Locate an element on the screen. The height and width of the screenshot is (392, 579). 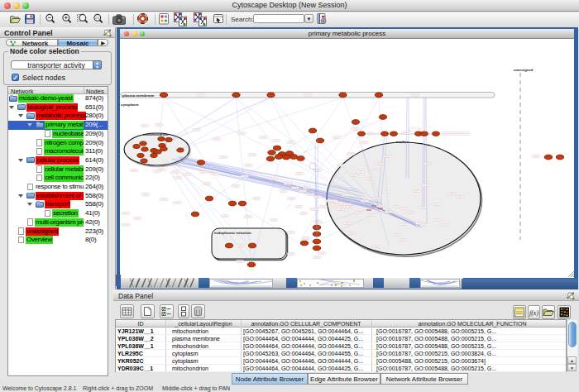
svg-text: plasma membrane is located at coordinates (139, 96).